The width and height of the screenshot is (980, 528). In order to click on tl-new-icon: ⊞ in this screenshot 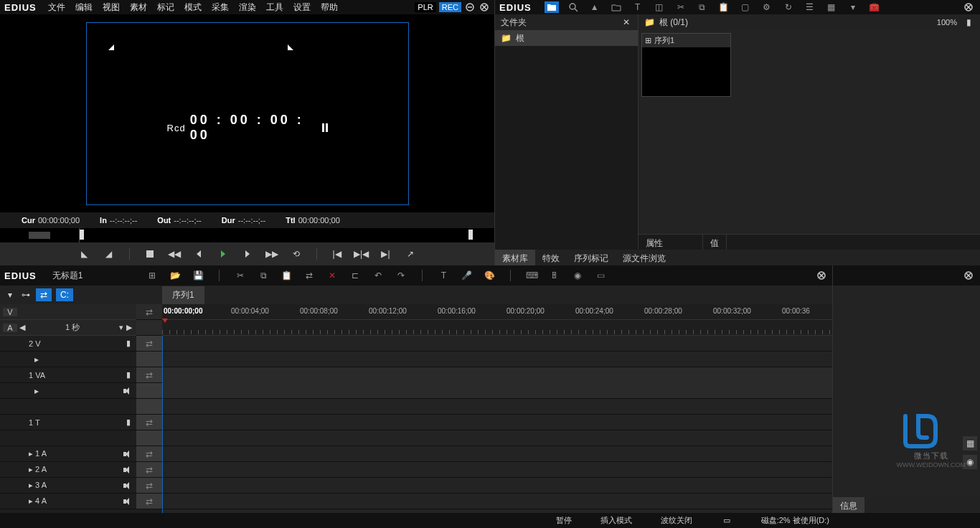, I will do `click(152, 275)`.